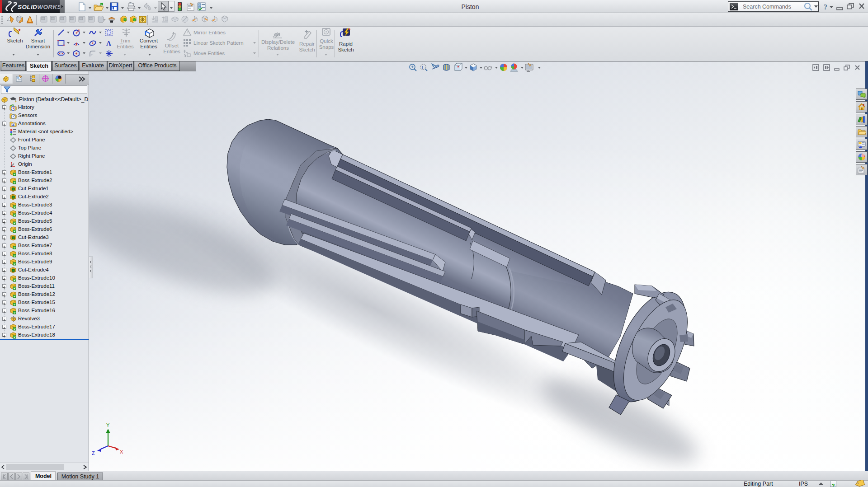 The image size is (868, 487). I want to click on svg-text: Z, so click(93, 453).